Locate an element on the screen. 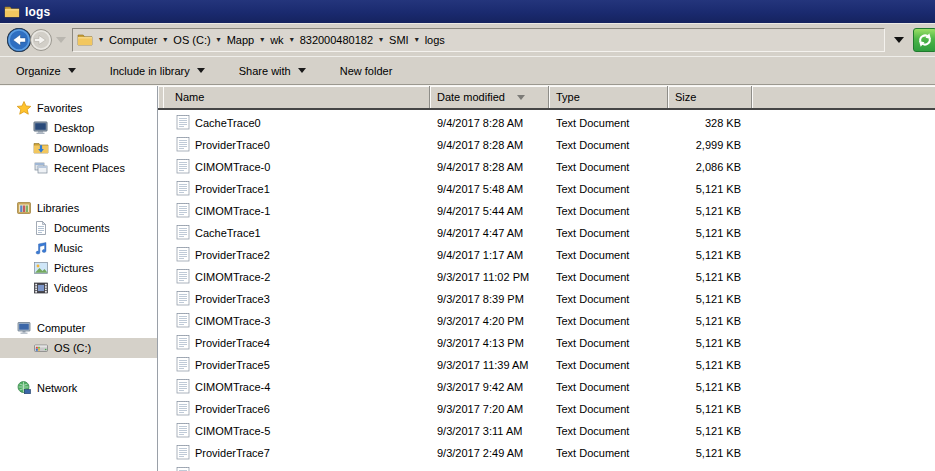 The image size is (935, 471). breadcrumb-segment: Computer is located at coordinates (133, 40).